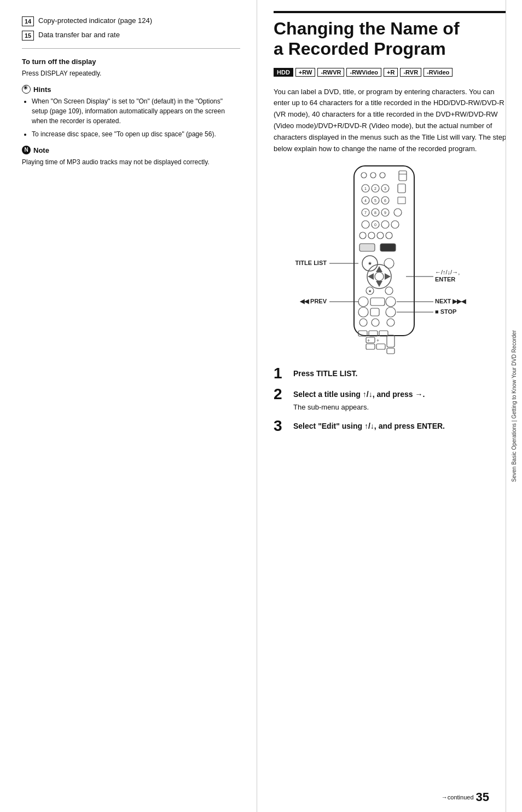 This screenshot has width=522, height=812. What do you see at coordinates (336, 72) in the screenshot?
I see `format-row-1: HDD+RW-RWVR-RWVideo+R` at bounding box center [336, 72].